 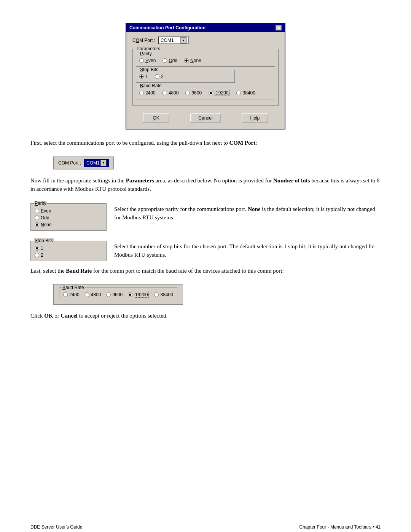 I want to click on text2-start: Now fill in the appropriate settings in …, so click(x=78, y=181).